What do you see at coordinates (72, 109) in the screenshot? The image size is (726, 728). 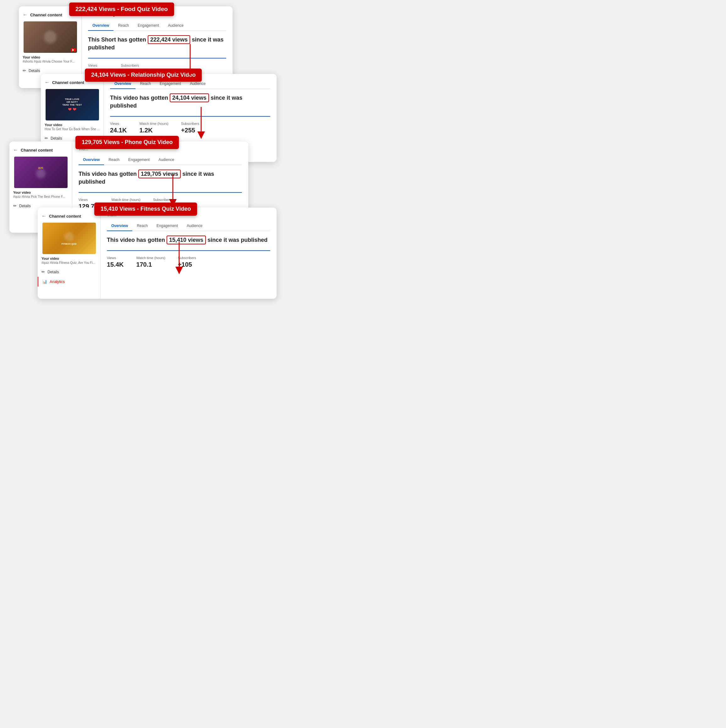 I see `hearts-rel: ❤ ❤` at bounding box center [72, 109].